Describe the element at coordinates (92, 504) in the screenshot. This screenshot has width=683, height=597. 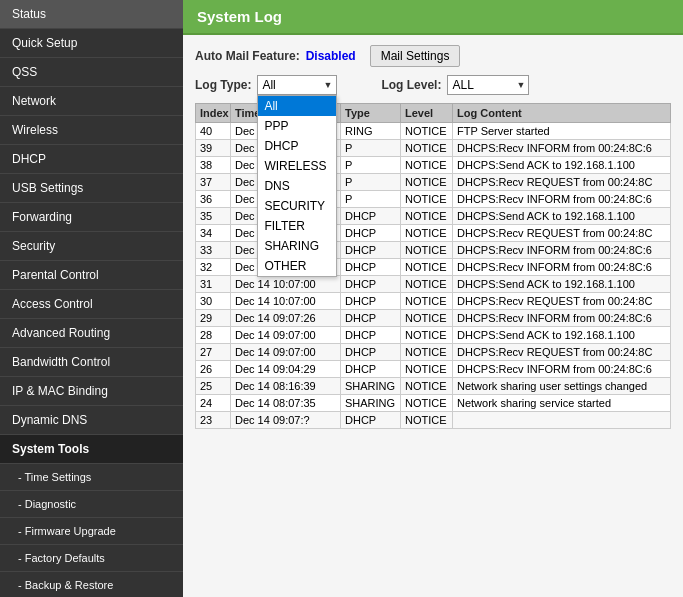
I see `sidebar-item-diagnostic: - Diagnostic` at that location.